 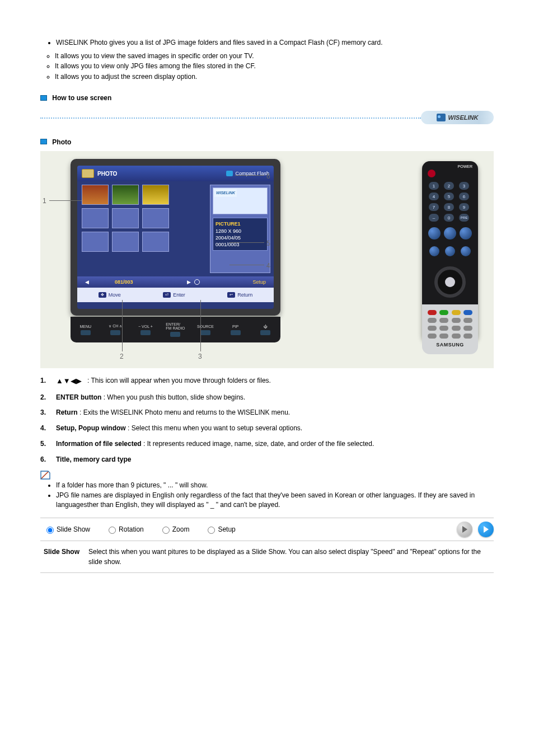 I want to click on screen-header-left: PHOTO, so click(x=107, y=173).